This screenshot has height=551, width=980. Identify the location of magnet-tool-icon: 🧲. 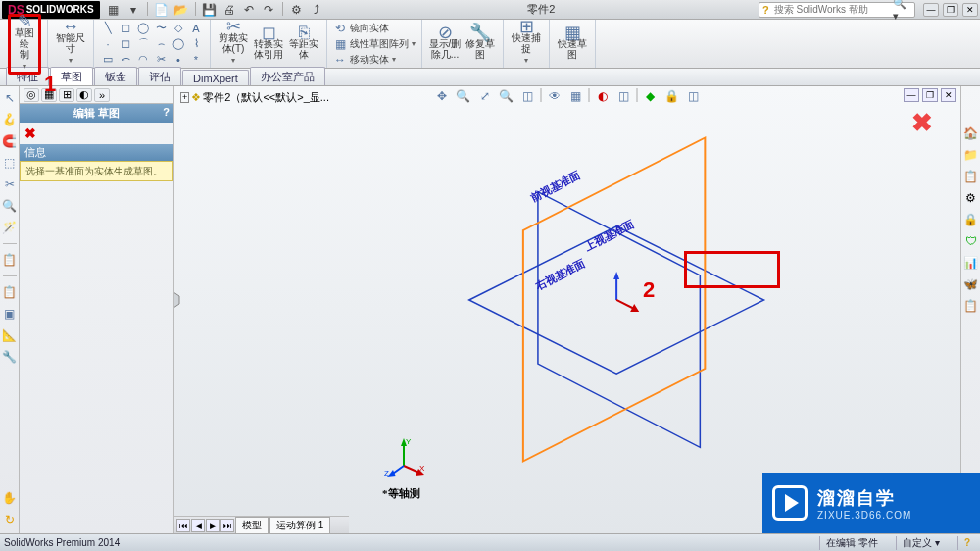
(10, 141).